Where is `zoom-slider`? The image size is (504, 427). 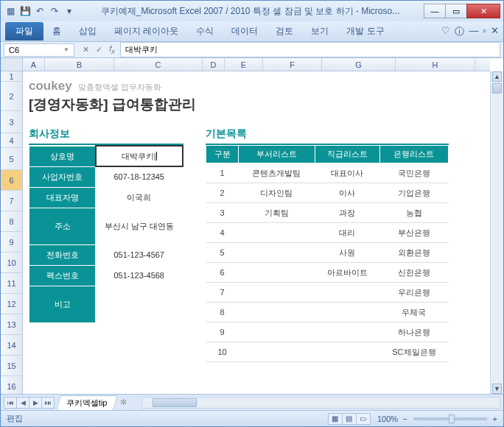
zoom-slider is located at coordinates (450, 419).